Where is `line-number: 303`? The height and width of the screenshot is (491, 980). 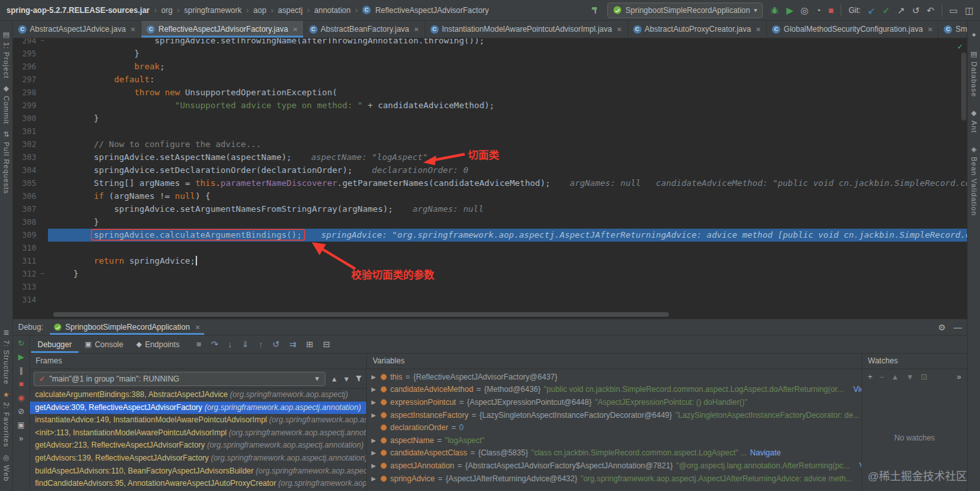 line-number: 303 is located at coordinates (25, 157).